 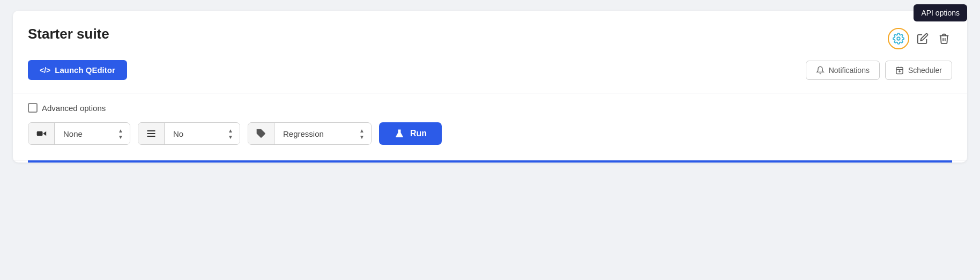 What do you see at coordinates (923, 39) in the screenshot?
I see `edit-button` at bounding box center [923, 39].